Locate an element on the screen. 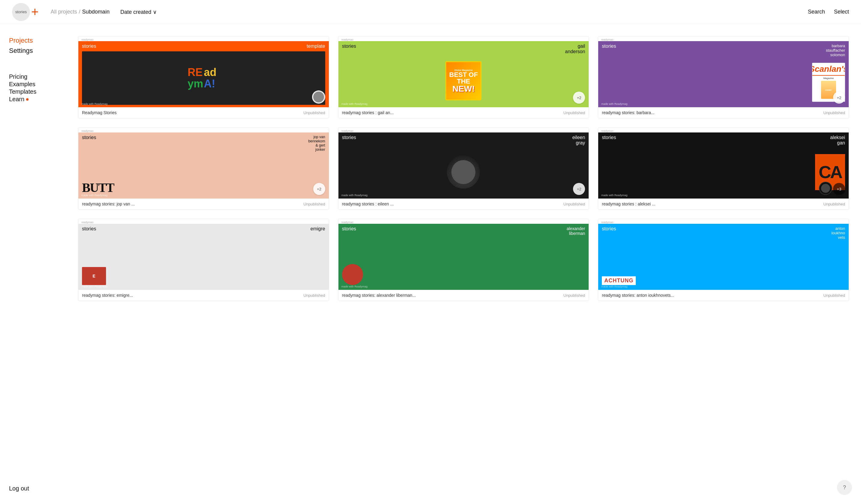 This screenshot has width=861, height=504. card-4-thumbnail: stories jop vanbennekom& gertjonker BUTT… is located at coordinates (204, 165).